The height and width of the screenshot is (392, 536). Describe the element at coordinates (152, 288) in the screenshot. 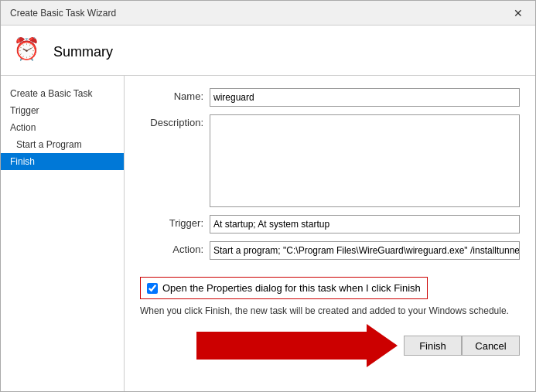

I see `properties-checkbox` at that location.